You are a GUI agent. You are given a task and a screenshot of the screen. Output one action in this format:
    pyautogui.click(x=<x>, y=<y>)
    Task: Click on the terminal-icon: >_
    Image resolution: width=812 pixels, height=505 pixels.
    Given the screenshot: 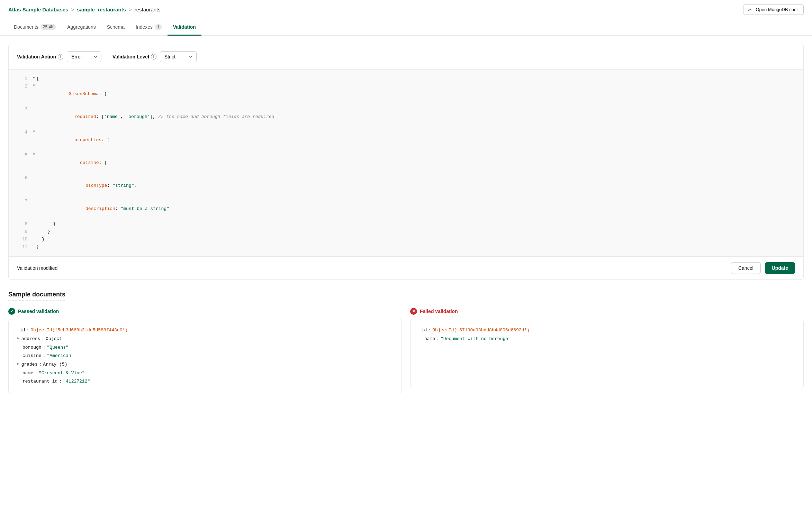 What is the action you would take?
    pyautogui.click(x=751, y=10)
    